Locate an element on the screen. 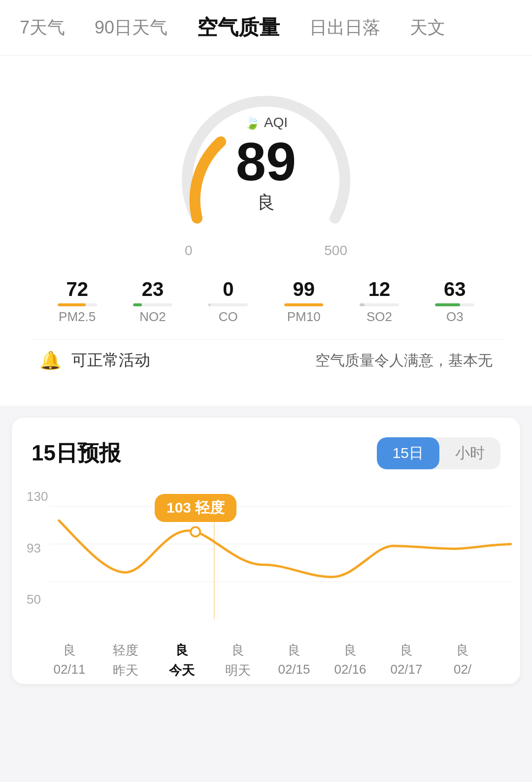 This screenshot has width=532, height=782. date-yesterday: 昨天 is located at coordinates (126, 671).